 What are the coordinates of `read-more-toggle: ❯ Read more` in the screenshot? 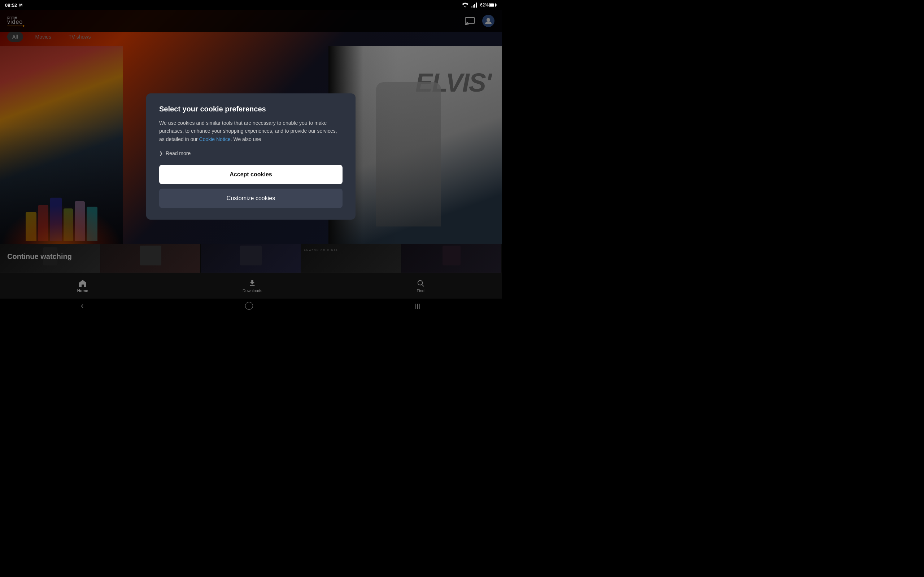 It's located at (251, 153).